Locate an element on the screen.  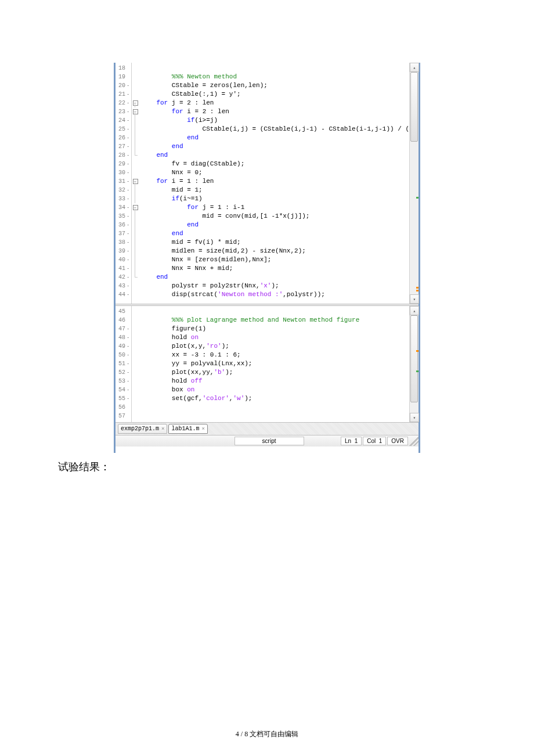
file-tab-bar: exmp2p7p1.m×lab1A1.m× is located at coordinates (267, 429).